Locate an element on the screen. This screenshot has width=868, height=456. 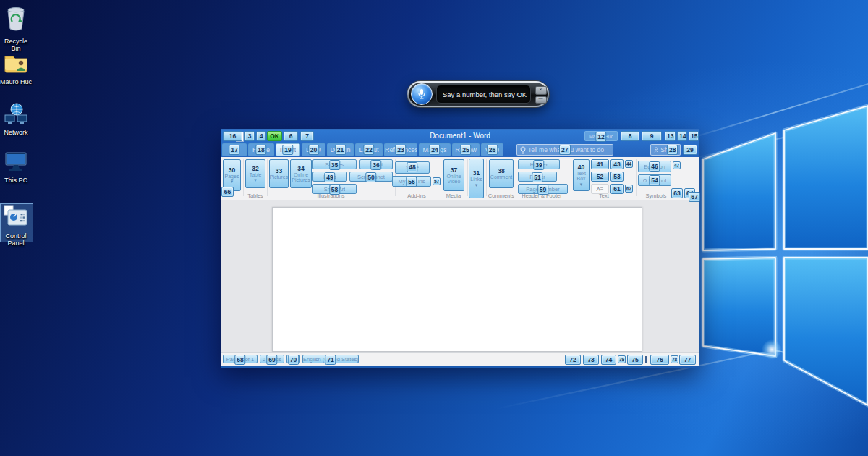
desktop-icon-user-folder: Mauro Huc is located at coordinates (16, 69).